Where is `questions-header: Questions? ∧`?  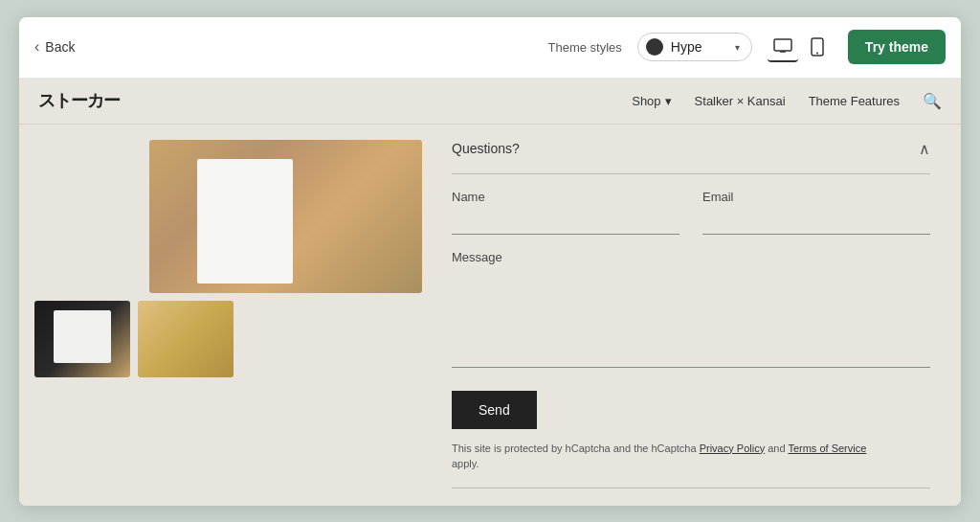
questions-header: Questions? ∧ is located at coordinates (691, 149).